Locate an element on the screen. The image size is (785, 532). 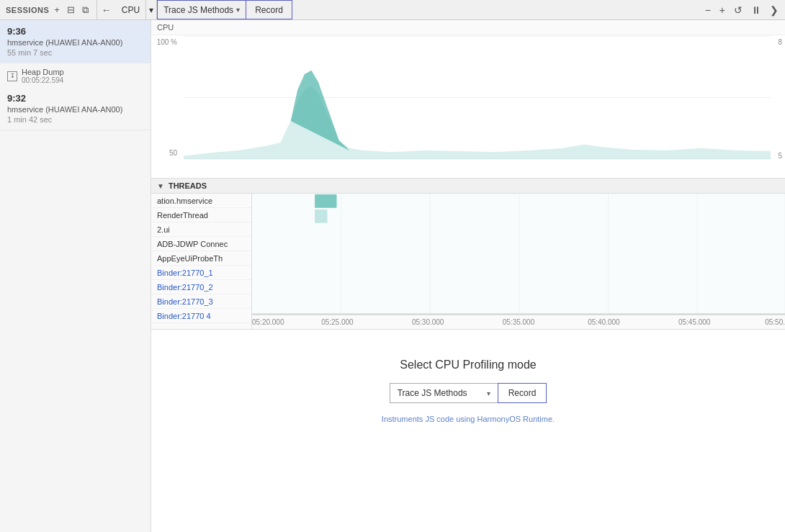
record-button-main: Record is located at coordinates (523, 393).